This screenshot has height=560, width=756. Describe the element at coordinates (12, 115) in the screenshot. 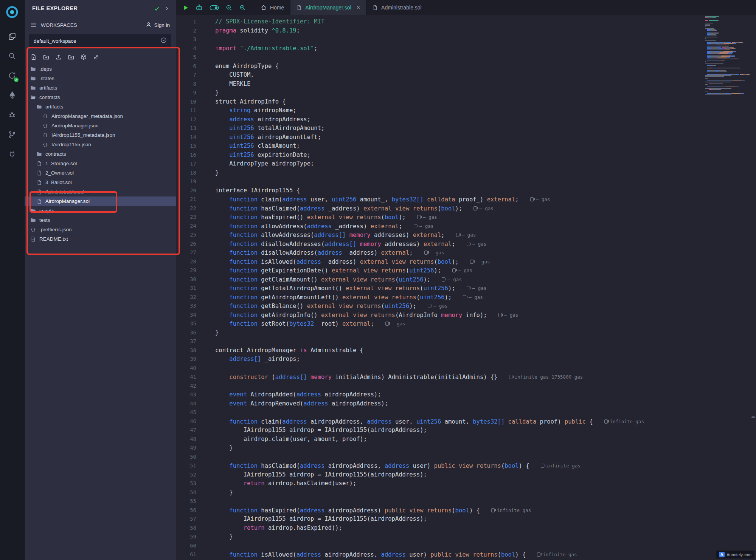

I see `debugger-icon` at that location.